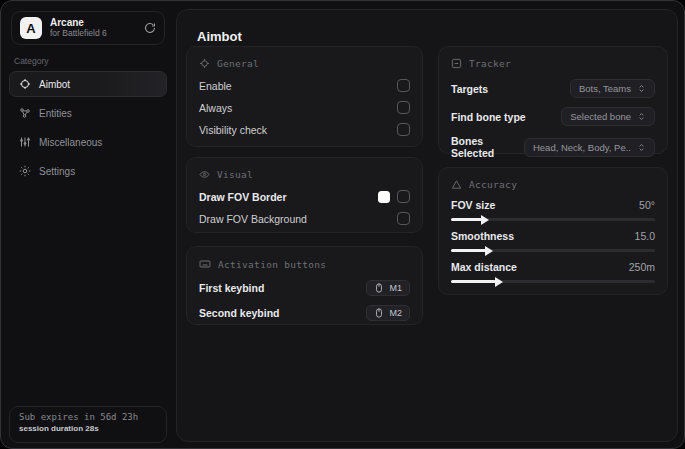 The width and height of the screenshot is (685, 449). What do you see at coordinates (56, 114) in the screenshot?
I see `sidebar-item-label: Entities` at bounding box center [56, 114].